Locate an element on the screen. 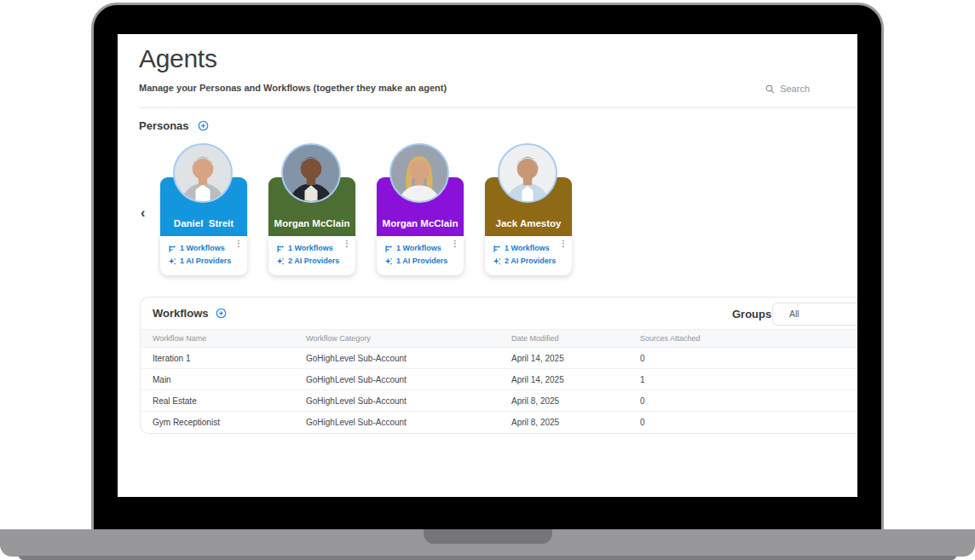 The image size is (975, 560). workflows-section-label: Workflows is located at coordinates (181, 314).